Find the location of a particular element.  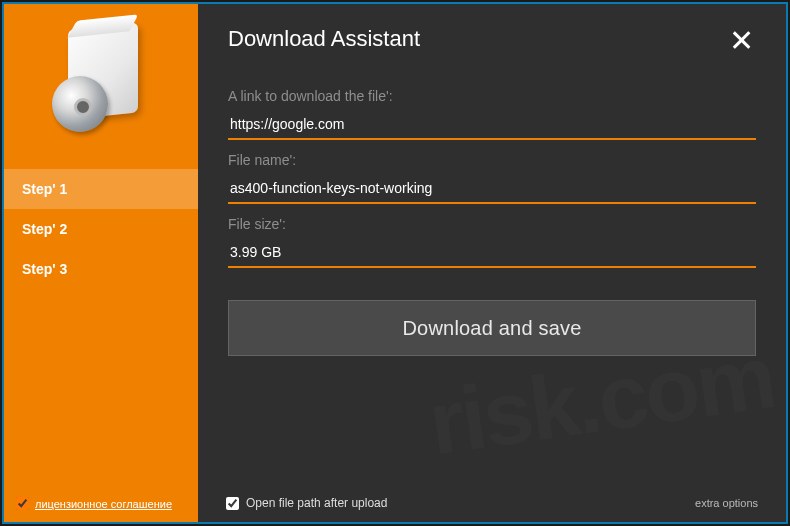

close-icon: ✕ is located at coordinates (742, 41).